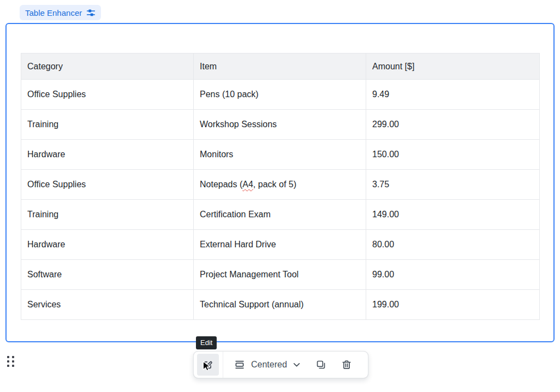 The width and height of the screenshot is (560, 392). Describe the element at coordinates (321, 365) in the screenshot. I see `copy-icon` at that location.